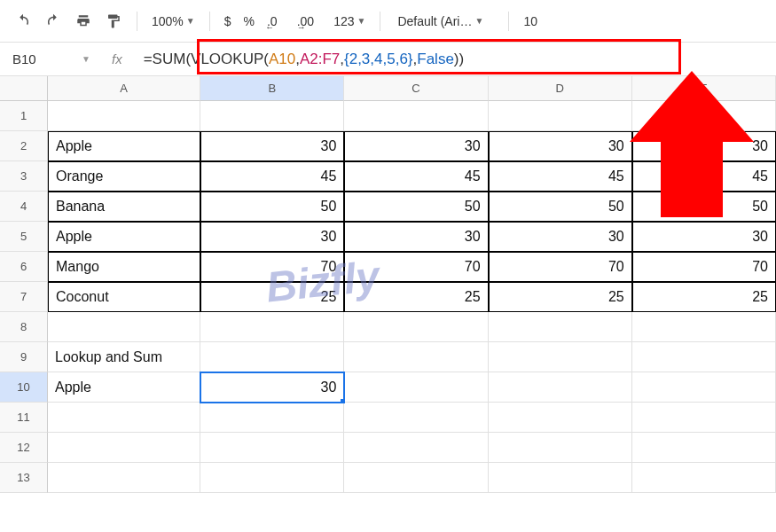 The image size is (776, 532). What do you see at coordinates (704, 448) in the screenshot?
I see `cell-E12` at bounding box center [704, 448].